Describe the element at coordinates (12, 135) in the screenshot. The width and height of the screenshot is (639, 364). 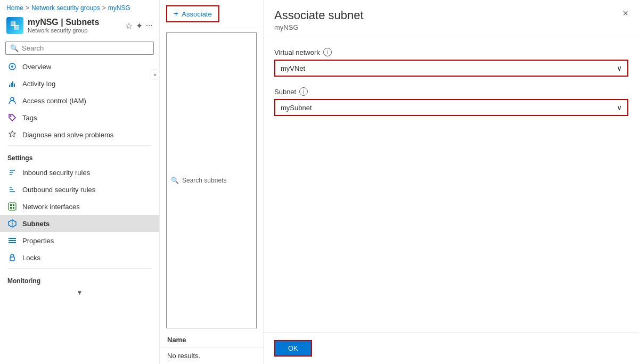
I see `diagnose-icon` at that location.